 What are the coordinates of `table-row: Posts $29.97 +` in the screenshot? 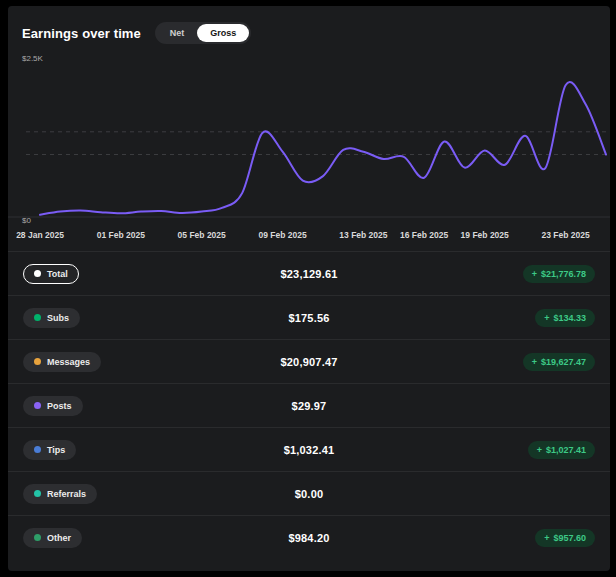 It's located at (309, 406).